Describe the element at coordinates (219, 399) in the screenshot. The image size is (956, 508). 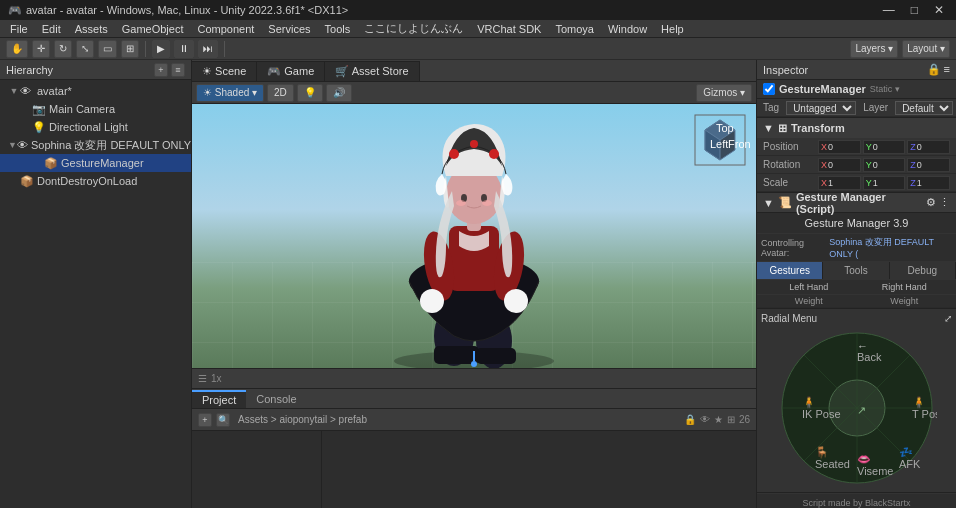
I see `tab-project: Project` at that location.